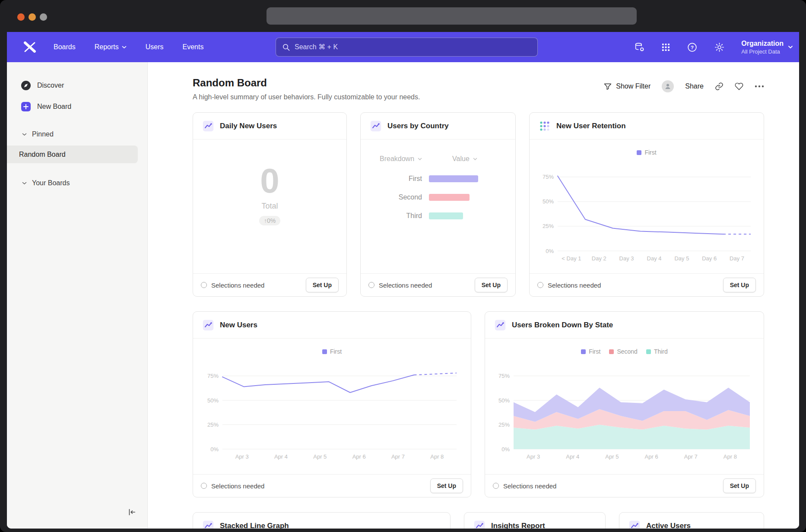  I want to click on svg-text: Apr 7, so click(397, 457).